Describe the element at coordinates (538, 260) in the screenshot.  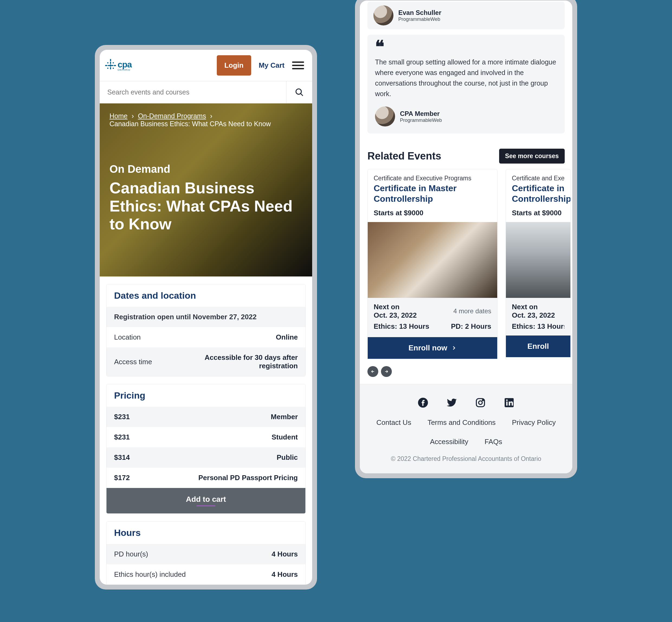
I see `related-2-image` at that location.